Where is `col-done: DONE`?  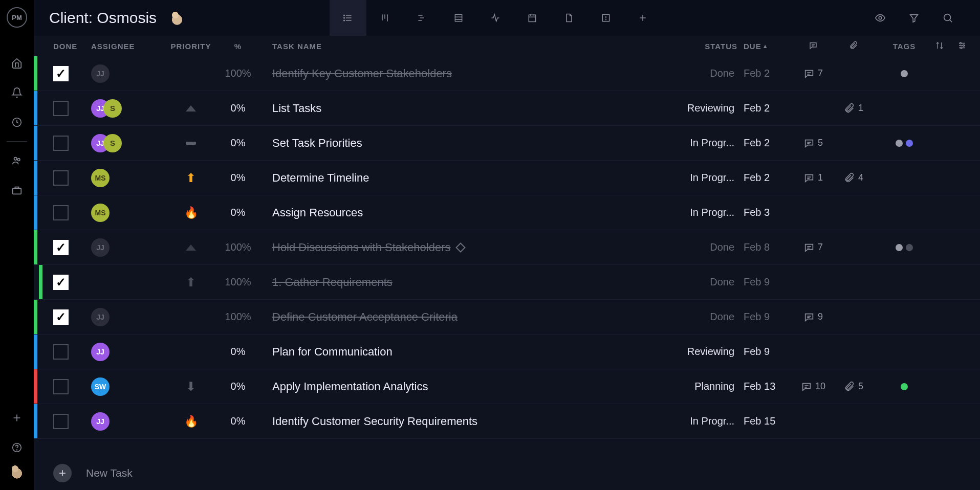
col-done: DONE is located at coordinates (72, 46).